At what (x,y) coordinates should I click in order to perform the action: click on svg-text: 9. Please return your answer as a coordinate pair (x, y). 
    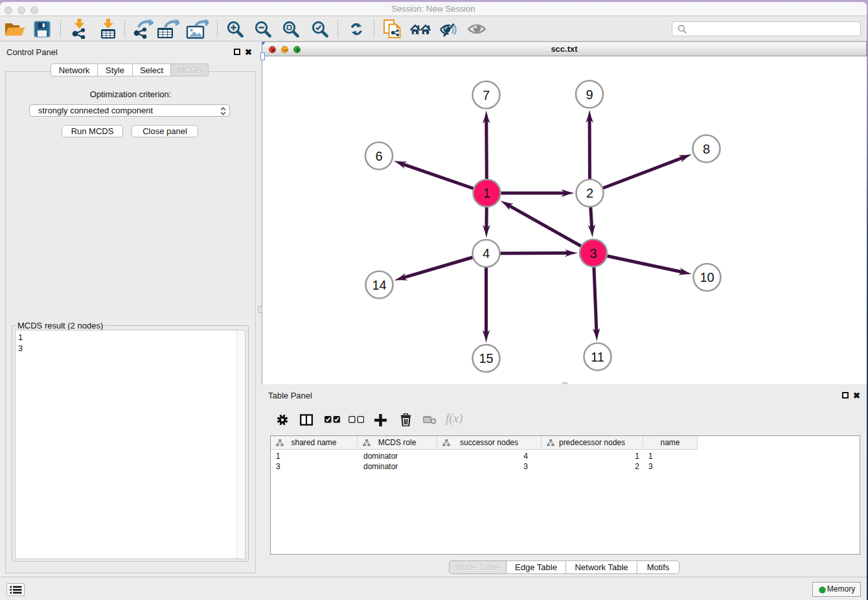
    Looking at the image, I should click on (589, 95).